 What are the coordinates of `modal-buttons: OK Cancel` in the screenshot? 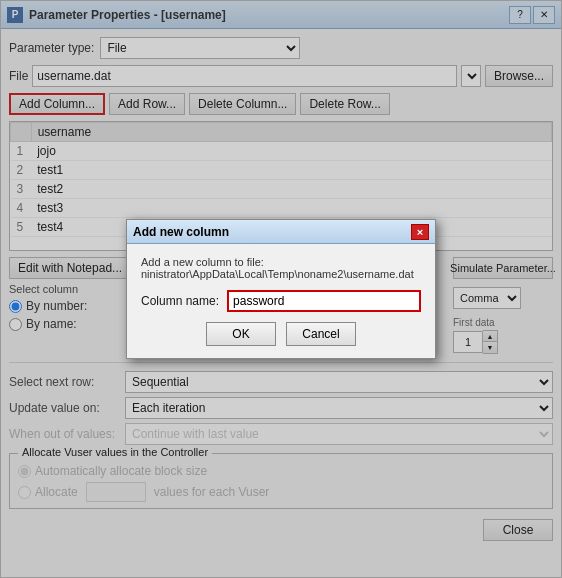 It's located at (281, 334).